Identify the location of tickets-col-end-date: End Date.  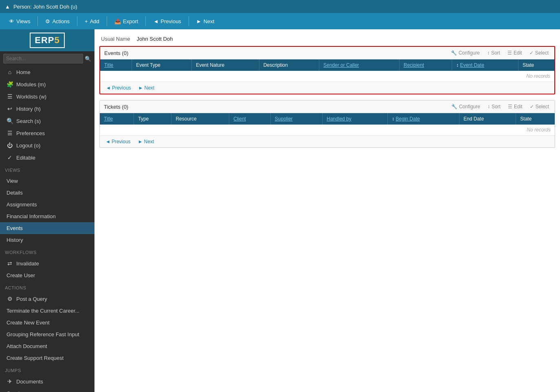
(488, 119).